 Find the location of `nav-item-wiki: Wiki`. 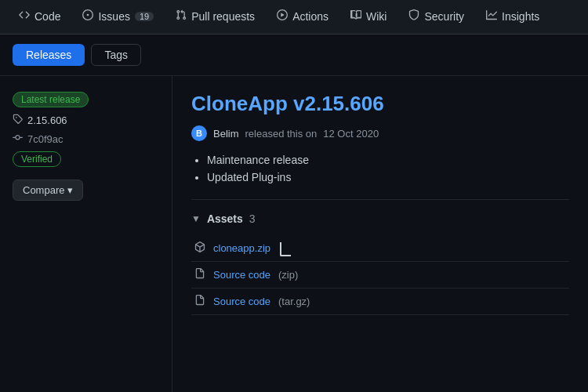

nav-item-wiki: Wiki is located at coordinates (368, 17).